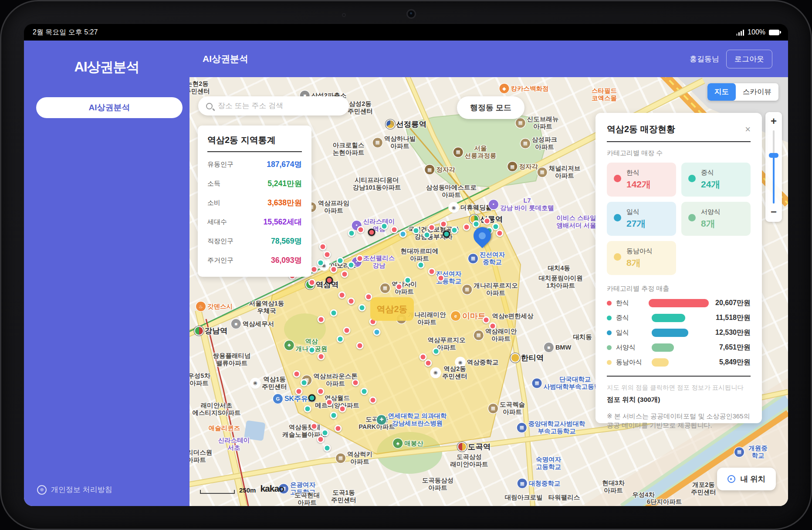 The image size is (812, 530). I want to click on poi-icon: ◉, so click(255, 383).